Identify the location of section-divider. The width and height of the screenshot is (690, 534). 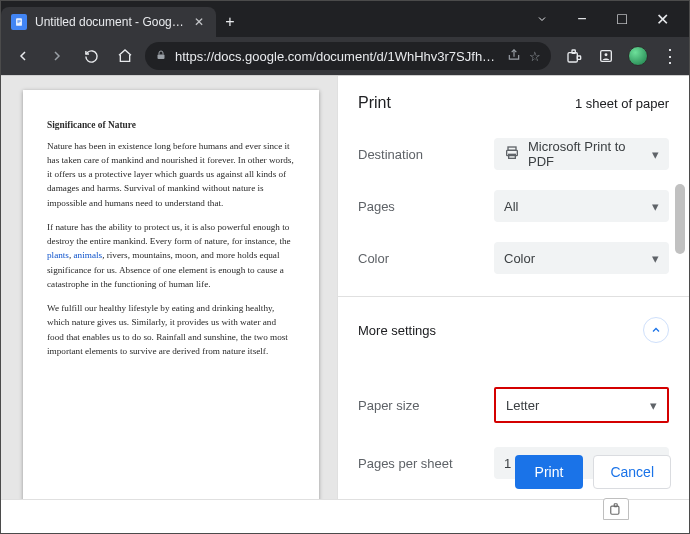
(514, 296).